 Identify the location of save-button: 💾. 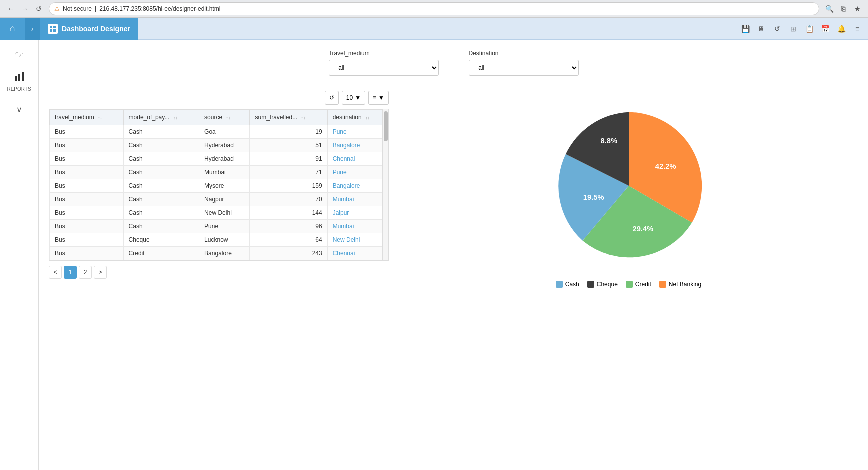
(745, 29).